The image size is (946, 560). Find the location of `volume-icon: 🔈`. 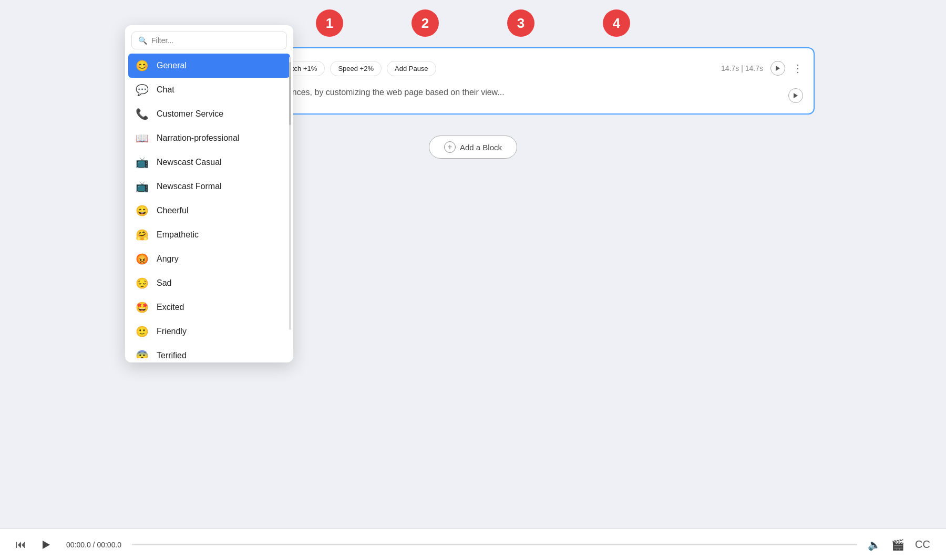

volume-icon: 🔈 is located at coordinates (875, 545).